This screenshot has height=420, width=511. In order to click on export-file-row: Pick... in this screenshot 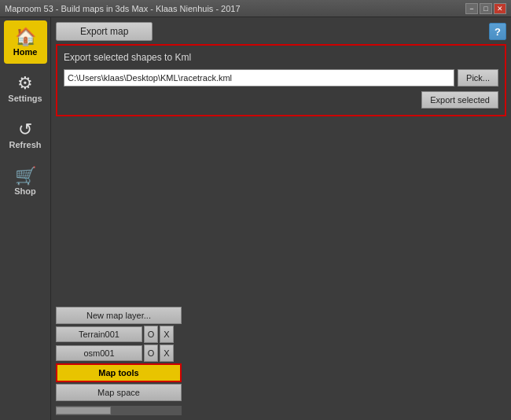, I will do `click(281, 78)`.